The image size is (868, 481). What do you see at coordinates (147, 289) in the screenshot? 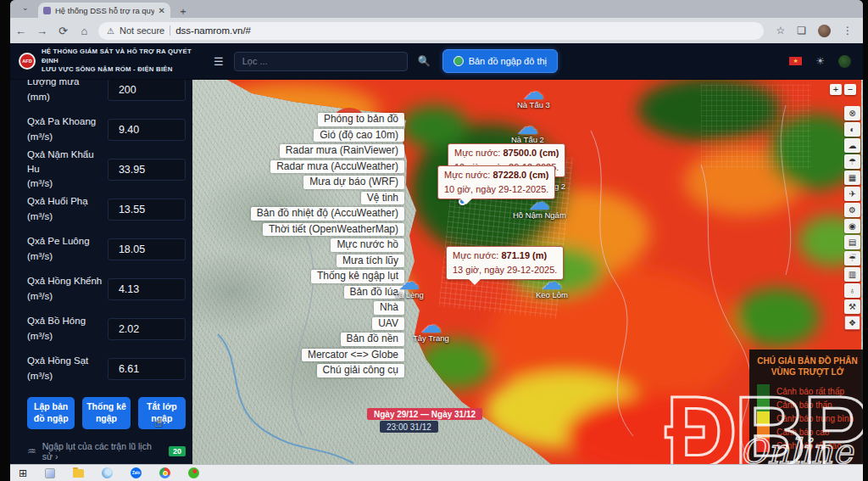
I see `param-value-input: 4.13` at bounding box center [147, 289].